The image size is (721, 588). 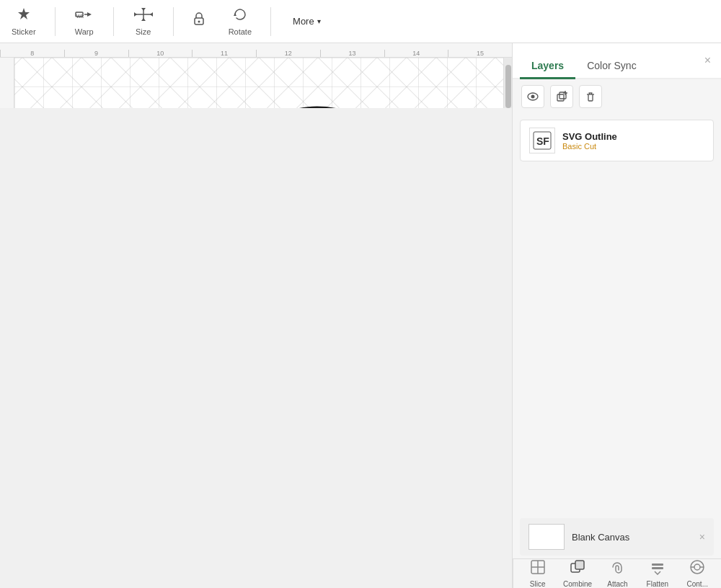 What do you see at coordinates (143, 32) in the screenshot?
I see `size-label: Size` at bounding box center [143, 32].